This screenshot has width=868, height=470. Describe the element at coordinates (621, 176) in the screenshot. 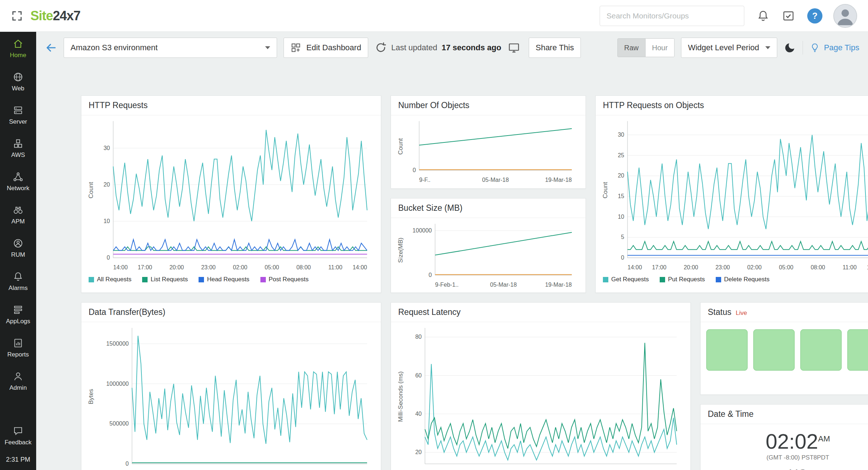

I see `svg-text: 20` at that location.